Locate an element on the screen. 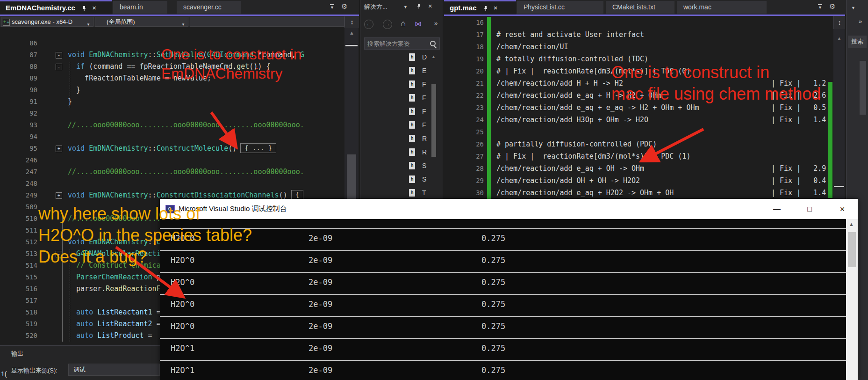  code-line: 24/chem/reaction/add H3Op + OHm -> H2O| … is located at coordinates (636, 120).